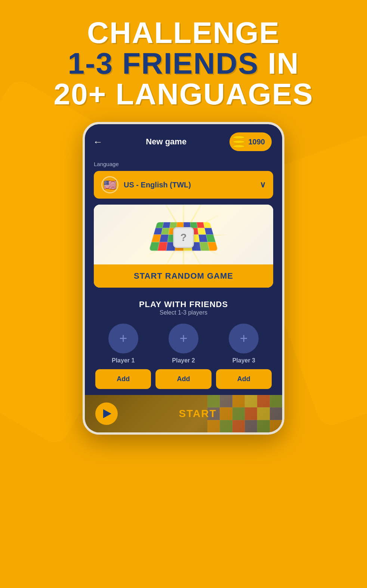  I want to click on play-button, so click(107, 414).